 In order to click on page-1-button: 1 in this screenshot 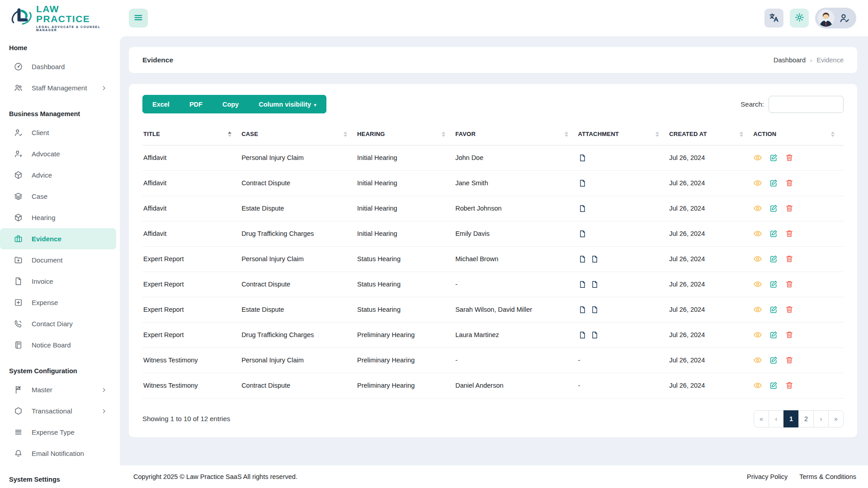, I will do `click(791, 419)`.